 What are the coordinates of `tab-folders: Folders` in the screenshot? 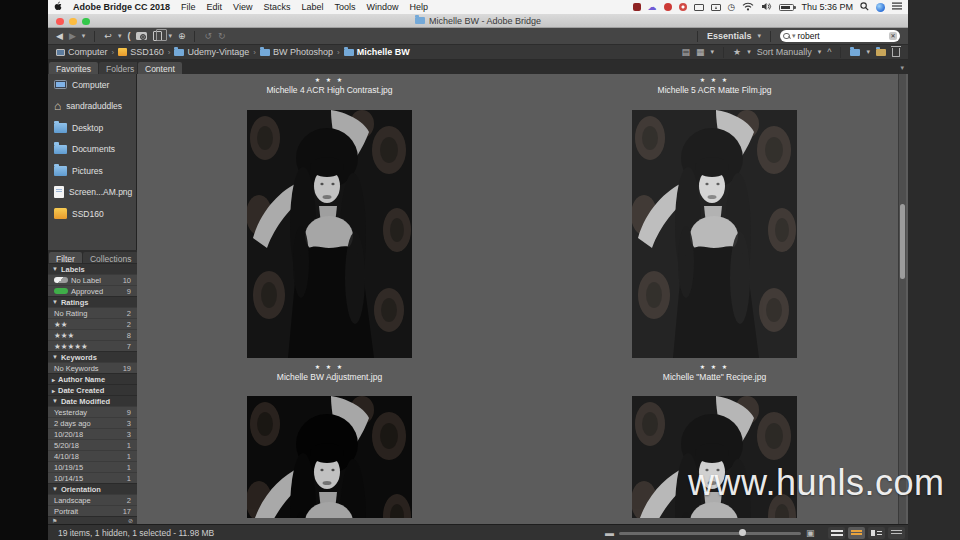 It's located at (120, 68).